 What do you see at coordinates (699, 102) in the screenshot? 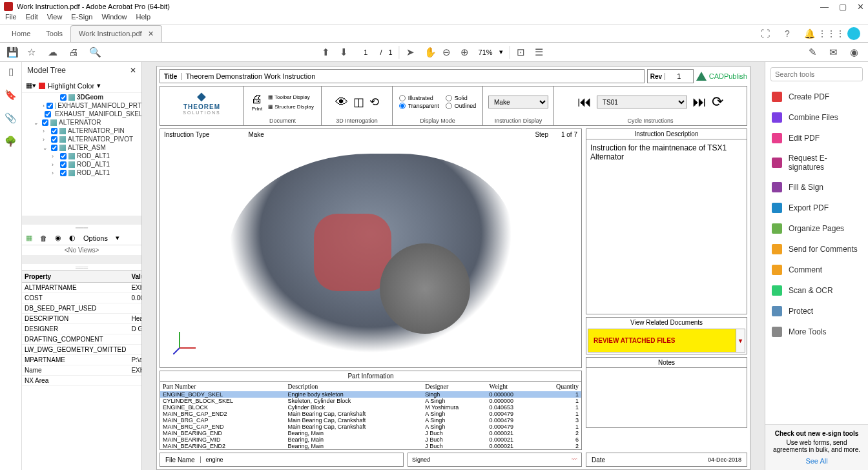
I see `cycle-next-icon: ⏭` at bounding box center [699, 102].